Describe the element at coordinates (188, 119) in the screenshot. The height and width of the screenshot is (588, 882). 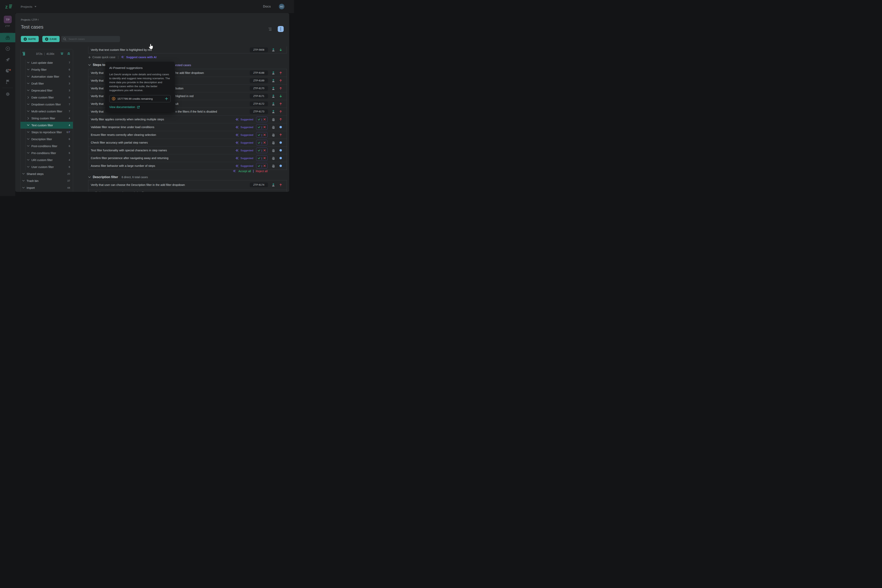
I see `suggested-case-row: Verify filter applies correctly when sel…` at that location.